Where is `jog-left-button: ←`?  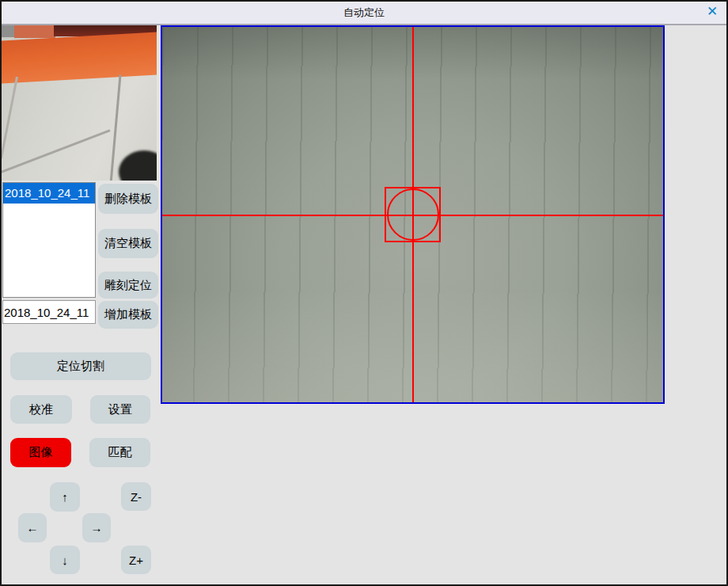
jog-left-button: ← is located at coordinates (32, 527).